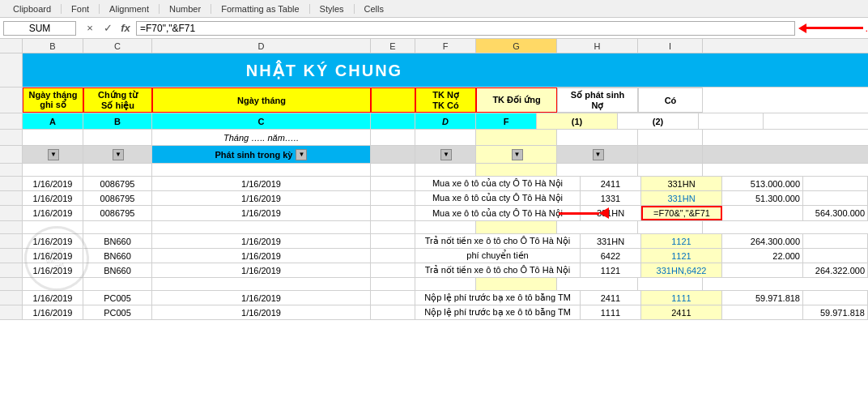 The image size is (868, 410). What do you see at coordinates (11, 170) in the screenshot?
I see `row-num-s0` at bounding box center [11, 170].